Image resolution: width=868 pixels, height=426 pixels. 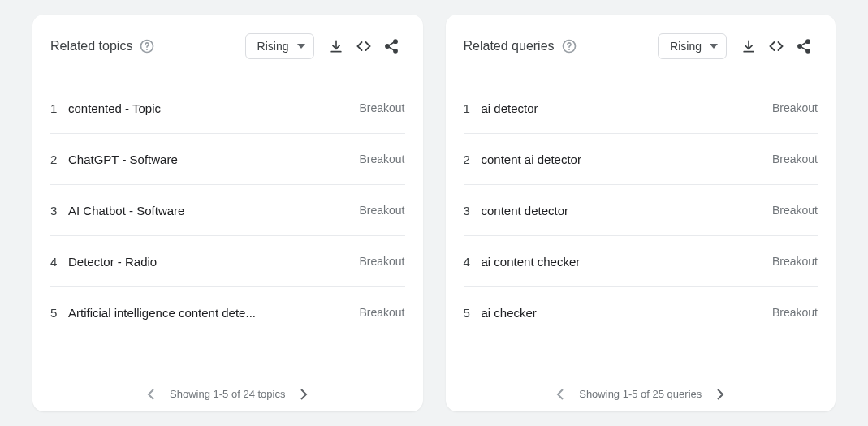 What do you see at coordinates (91, 46) in the screenshot?
I see `card-title: Related topics` at bounding box center [91, 46].